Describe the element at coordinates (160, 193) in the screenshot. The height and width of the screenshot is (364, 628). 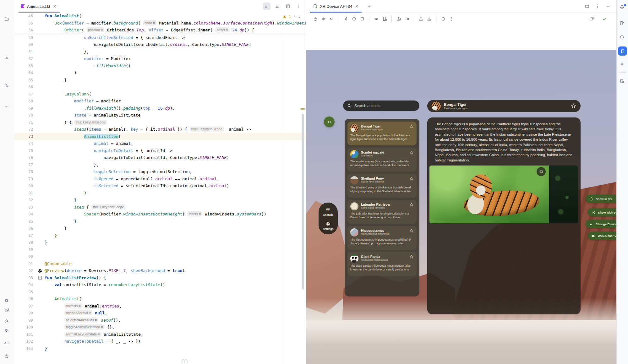
I see `code-line: 81 )` at that location.